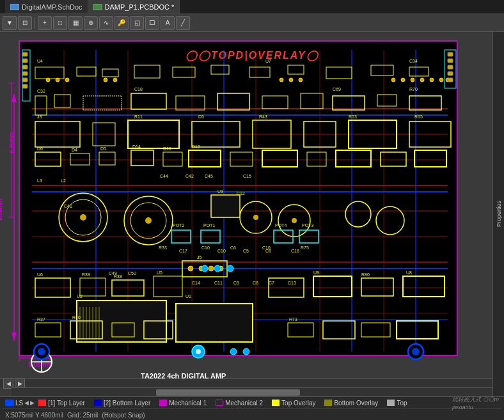 The height and width of the screenshot is (420, 504). Describe the element at coordinates (246, 251) in the screenshot. I see `svg-text: C5` at that location.